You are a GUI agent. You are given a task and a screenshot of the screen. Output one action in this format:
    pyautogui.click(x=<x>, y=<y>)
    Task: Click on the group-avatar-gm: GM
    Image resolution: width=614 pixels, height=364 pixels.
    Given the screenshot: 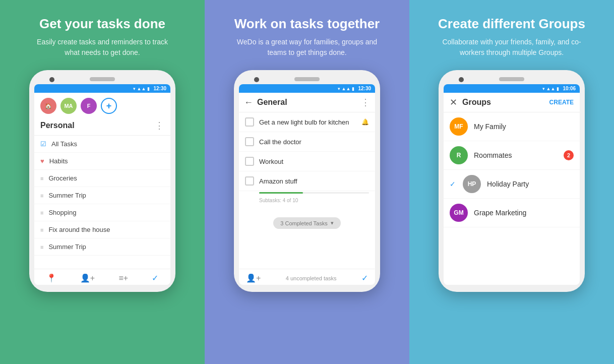 What is the action you would take?
    pyautogui.click(x=459, y=213)
    